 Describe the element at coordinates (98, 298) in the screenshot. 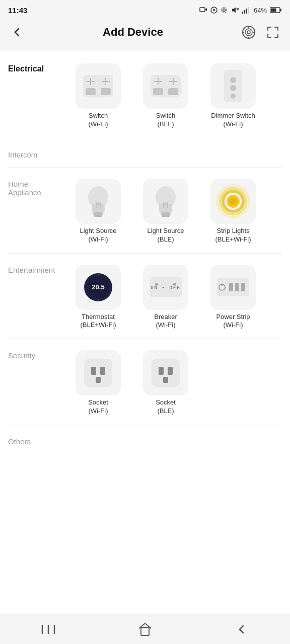

I see `device-thermostat: 20.5 Thermostat (BLE+Wi-Fi)` at that location.